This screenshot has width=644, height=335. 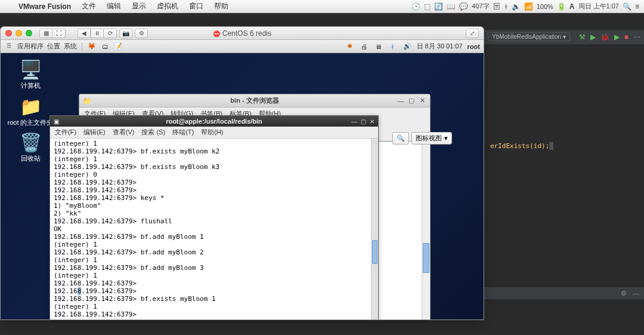 I want to click on ide-statusbar: ⚙ —, so click(x=564, y=293).